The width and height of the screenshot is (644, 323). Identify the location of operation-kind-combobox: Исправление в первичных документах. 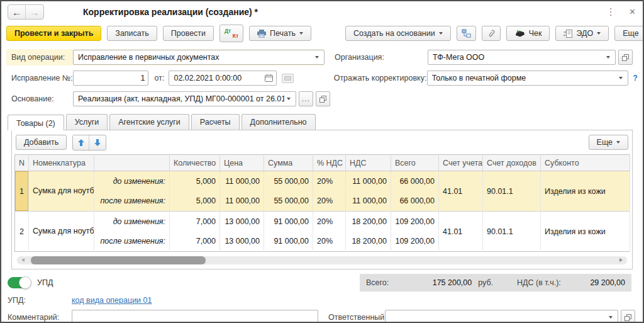
(199, 57).